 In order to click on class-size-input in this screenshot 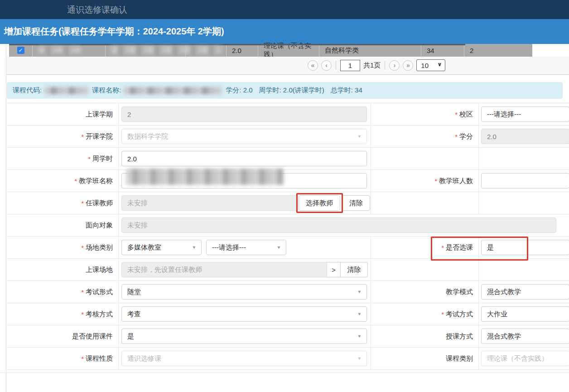, I will do `click(525, 181)`.